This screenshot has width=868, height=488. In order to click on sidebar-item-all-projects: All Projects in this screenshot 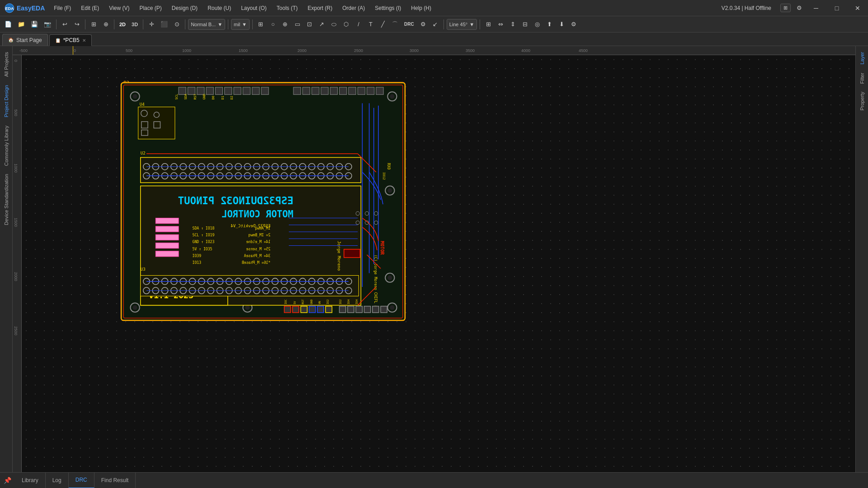, I will do `click(6, 64)`.